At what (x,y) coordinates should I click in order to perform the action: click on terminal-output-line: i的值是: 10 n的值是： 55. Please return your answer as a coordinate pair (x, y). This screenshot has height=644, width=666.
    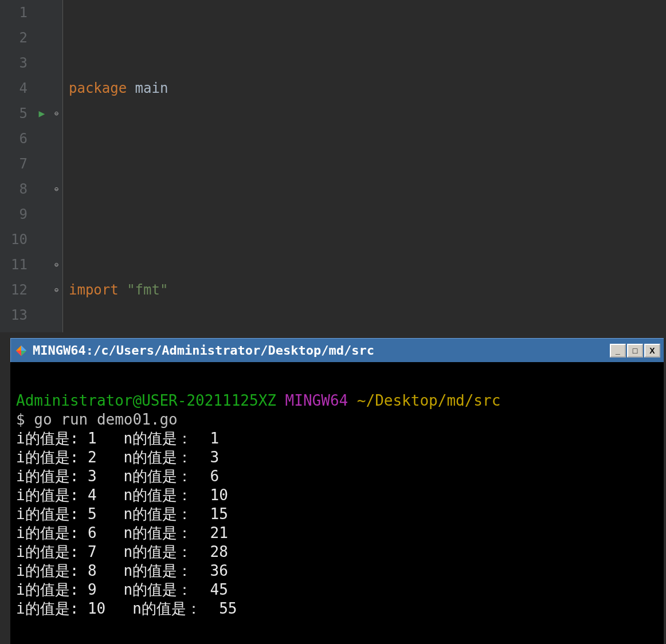
    Looking at the image, I should click on (127, 608).